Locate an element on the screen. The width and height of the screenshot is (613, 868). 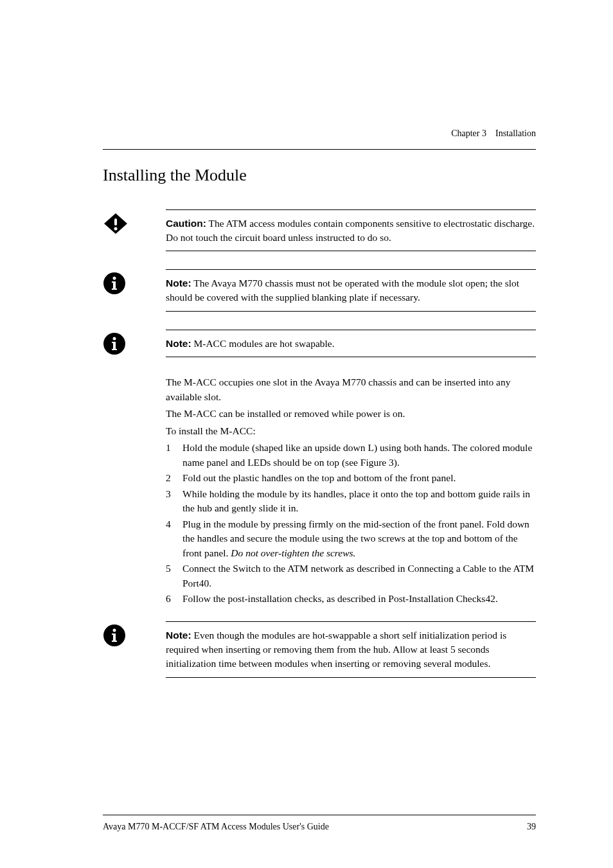
step-num: 4 is located at coordinates (174, 538).